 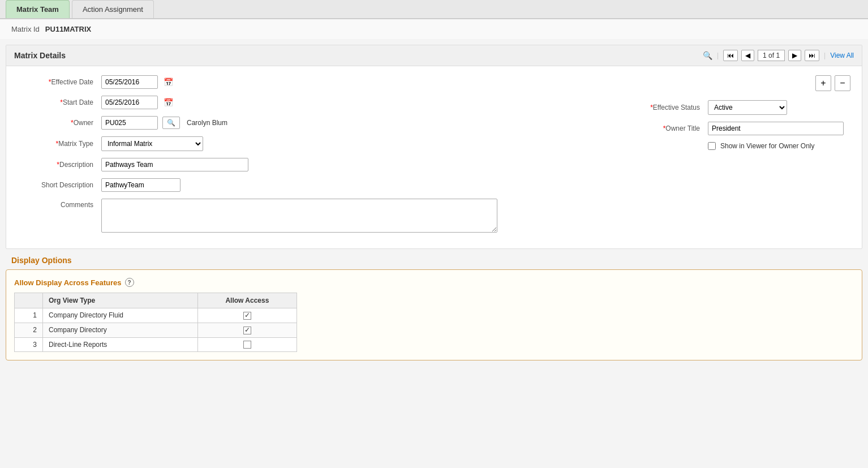 I want to click on owner-title-row: *Owner Title, so click(x=737, y=128).